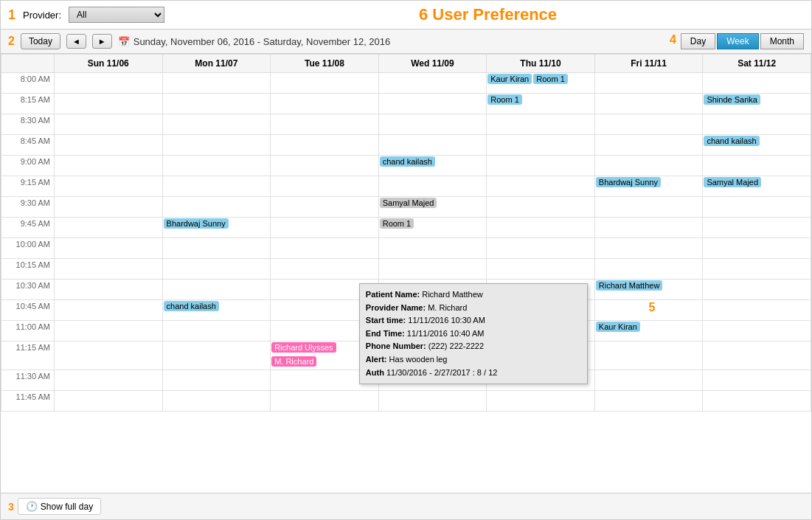 The height and width of the screenshot is (520, 812). Describe the element at coordinates (757, 269) in the screenshot. I see `cell-sat-10:15 AM` at that location.